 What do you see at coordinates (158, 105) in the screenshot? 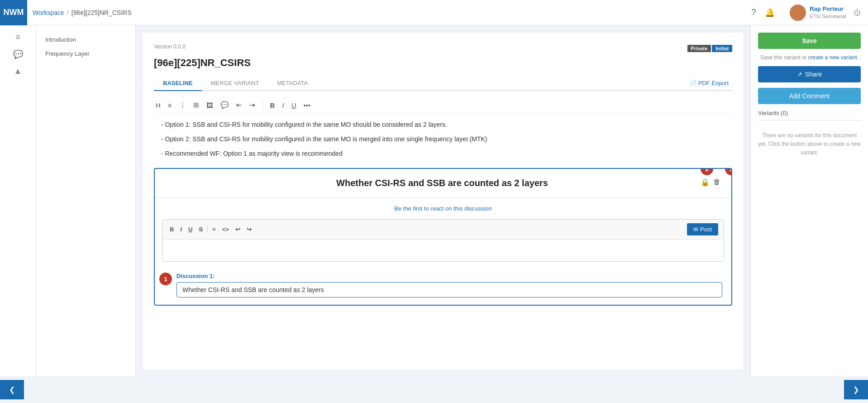
I see `toolbar-heading: H` at bounding box center [158, 105].